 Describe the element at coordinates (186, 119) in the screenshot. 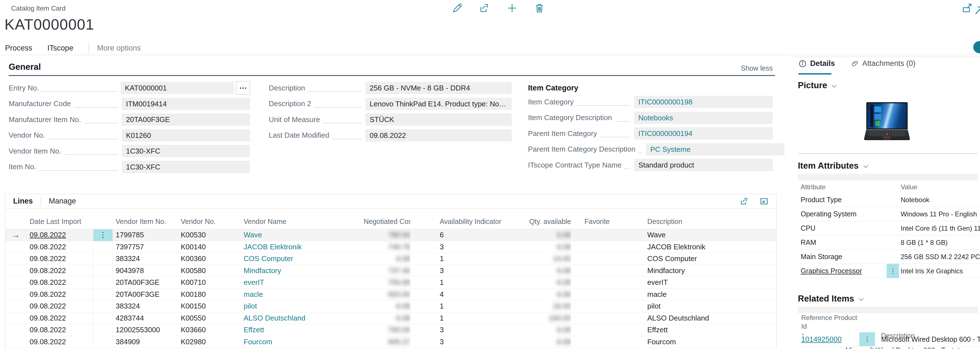

I see `manufacturer-item-no-input: 20TA00F3GE` at that location.